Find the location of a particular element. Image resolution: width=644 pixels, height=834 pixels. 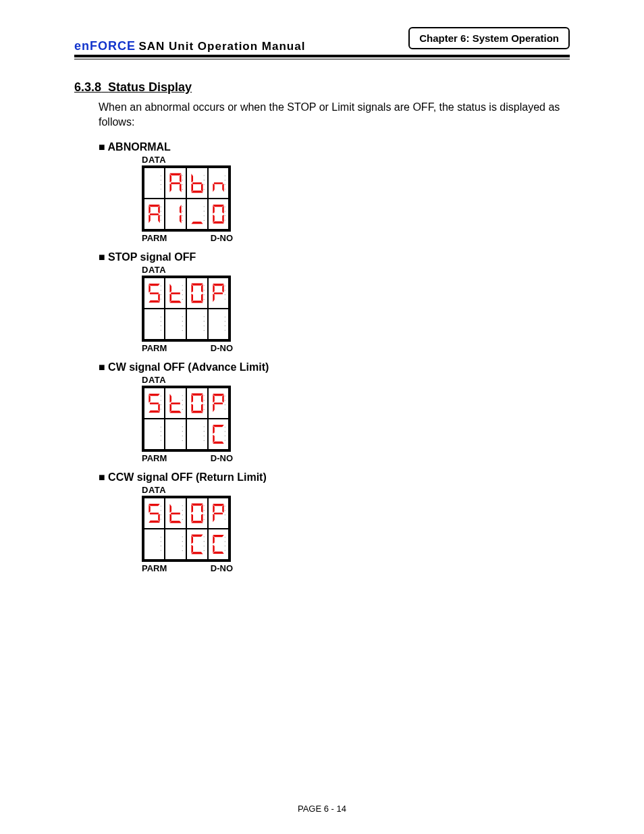

display-title-3: ■ CCW signal OFF (Return Limit) is located at coordinates (334, 477).